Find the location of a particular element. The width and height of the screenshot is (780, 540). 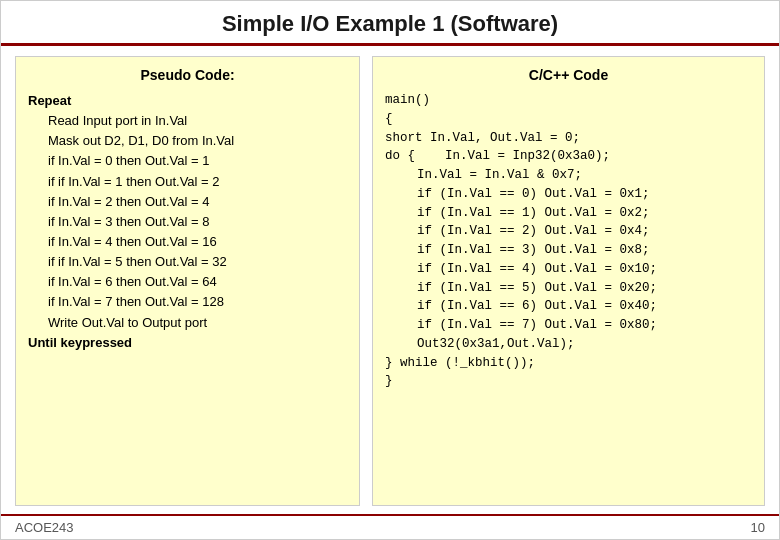

cpp-header: C/C++ Code is located at coordinates (568, 75).